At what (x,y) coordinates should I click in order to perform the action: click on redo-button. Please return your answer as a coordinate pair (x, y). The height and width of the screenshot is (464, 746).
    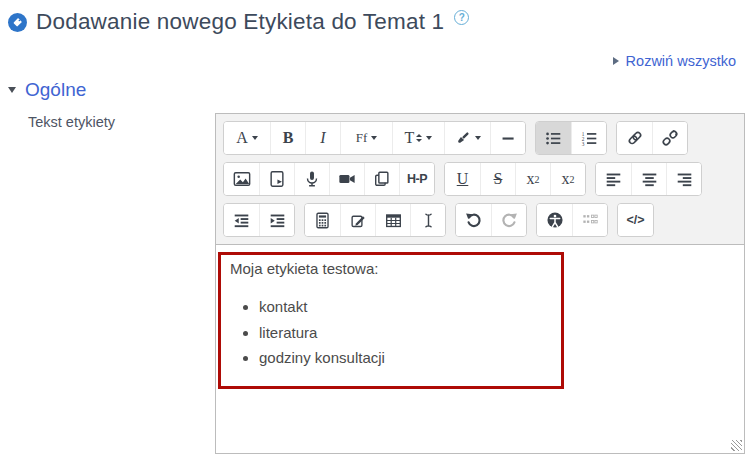
    Looking at the image, I should click on (508, 220).